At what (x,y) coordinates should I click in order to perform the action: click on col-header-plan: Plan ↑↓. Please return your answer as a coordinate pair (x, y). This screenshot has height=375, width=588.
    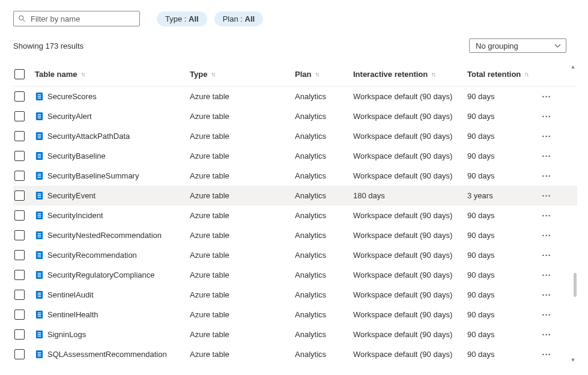
    Looking at the image, I should click on (324, 75).